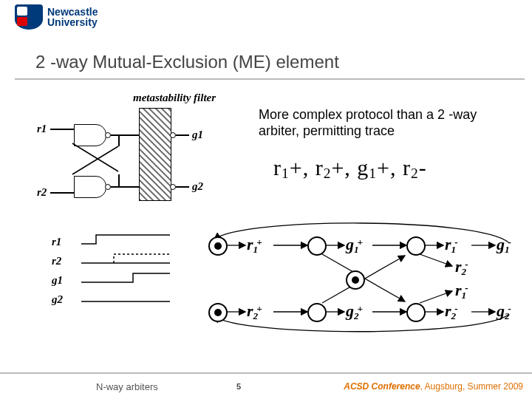 The height and width of the screenshot is (399, 532). What do you see at coordinates (198, 186) in the screenshot?
I see `label-g2: g2` at bounding box center [198, 186].